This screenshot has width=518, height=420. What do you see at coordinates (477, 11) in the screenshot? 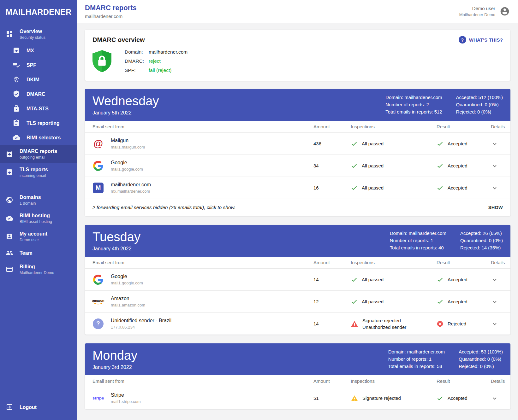
I see `user-text: Demo user Mailhardener Demo` at bounding box center [477, 11].